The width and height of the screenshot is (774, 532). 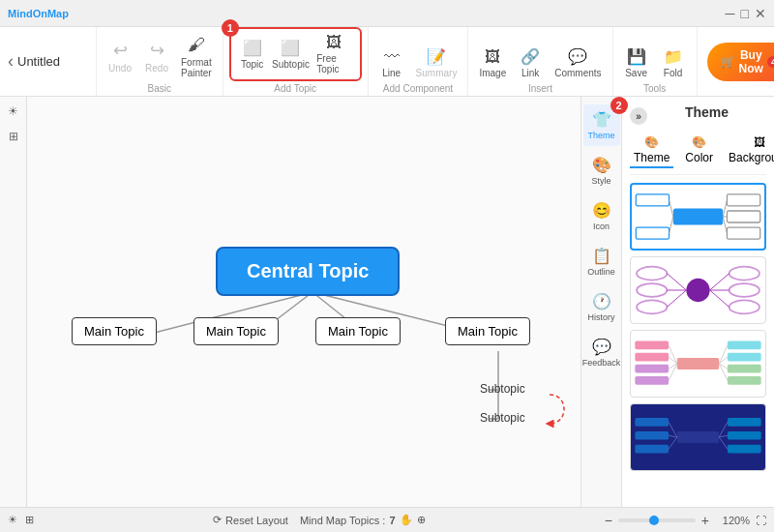 What do you see at coordinates (257, 520) in the screenshot?
I see `reset-layout-label: Reset Layout` at bounding box center [257, 520].